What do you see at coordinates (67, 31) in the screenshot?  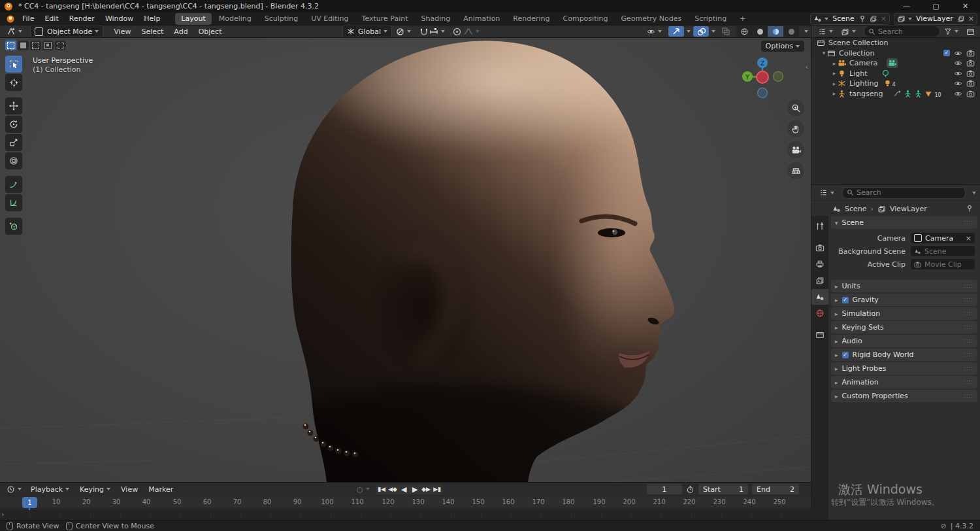 I see `mode-dropdown: Object Mode` at bounding box center [67, 31].